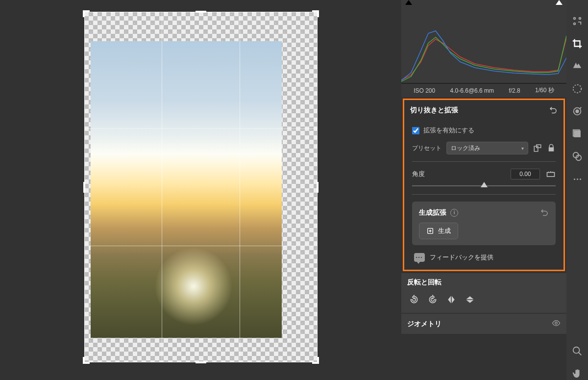  Describe the element at coordinates (466, 148) in the screenshot. I see `preset-value: ロック済み` at that location.